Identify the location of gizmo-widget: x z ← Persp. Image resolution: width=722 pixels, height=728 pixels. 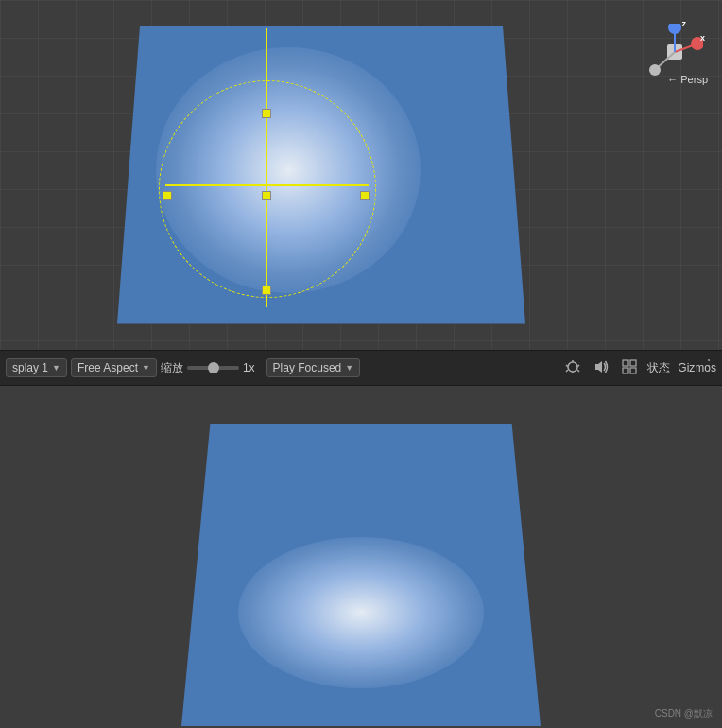
(675, 52).